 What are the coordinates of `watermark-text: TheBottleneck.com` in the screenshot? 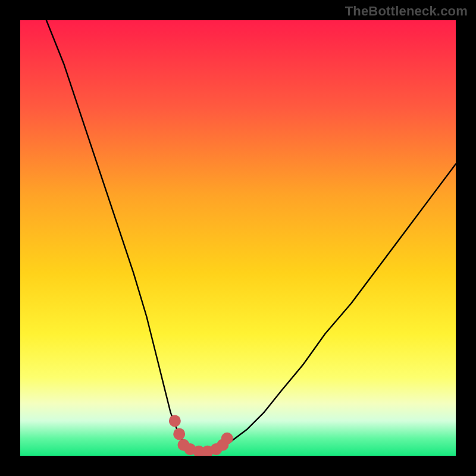 It's located at (406, 11).